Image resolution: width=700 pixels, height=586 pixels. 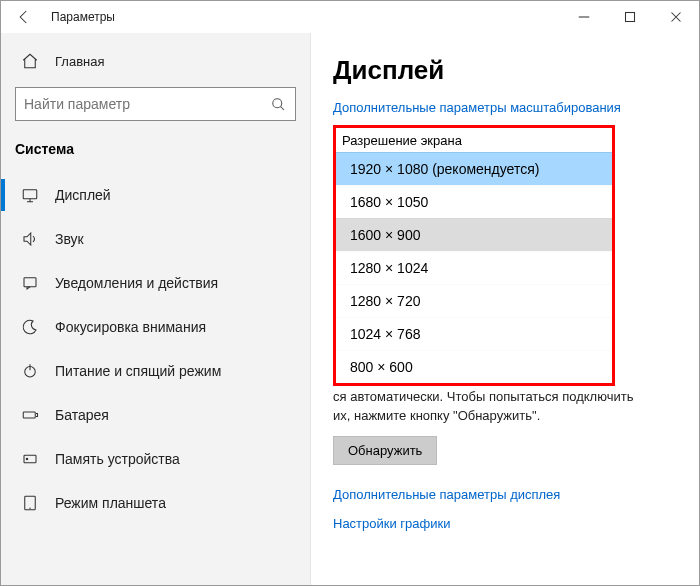 What do you see at coordinates (474, 140) in the screenshot?
I see `resolution-label: Разрешение экрана` at bounding box center [474, 140].